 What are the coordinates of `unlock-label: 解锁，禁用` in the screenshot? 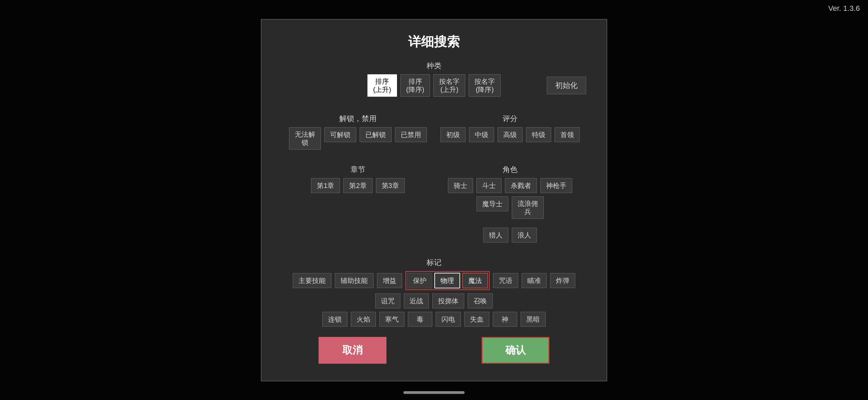 It's located at (358, 119).